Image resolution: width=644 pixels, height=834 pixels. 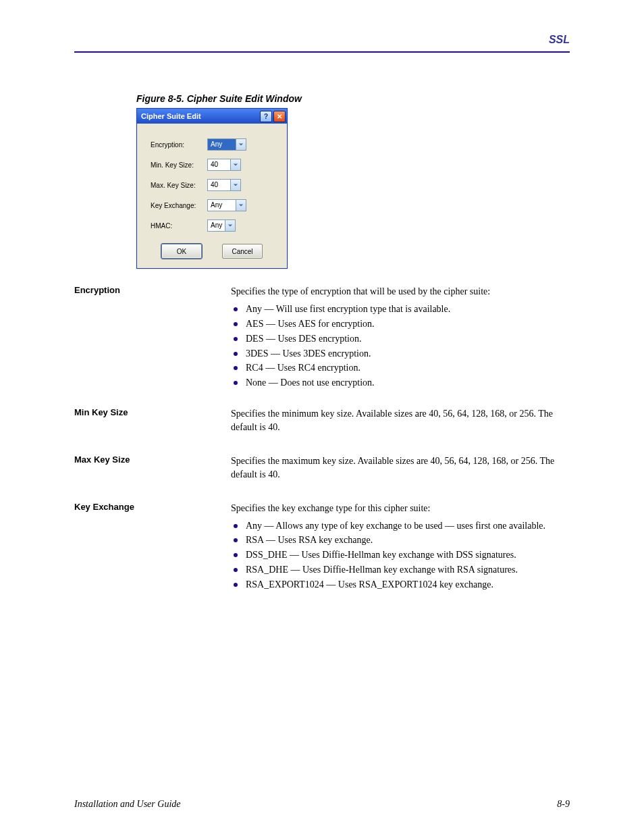 I want to click on list-item: None — Does not use encryption., so click(x=400, y=383).